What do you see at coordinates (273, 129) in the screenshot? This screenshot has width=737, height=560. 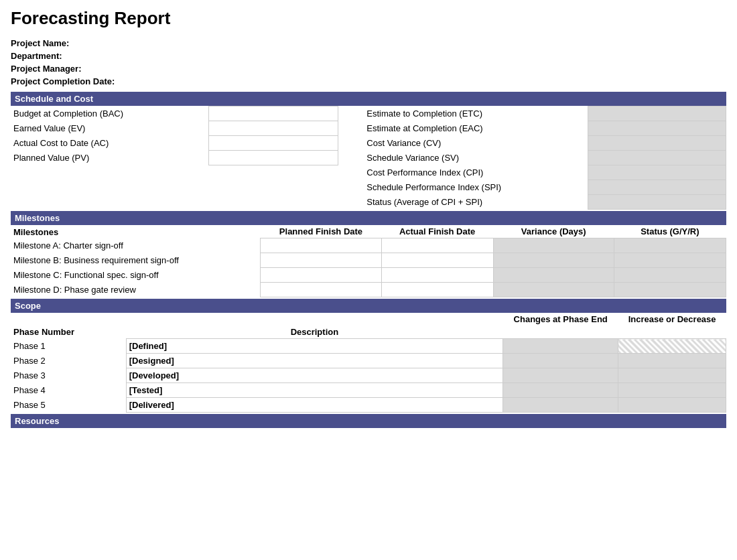 I see `ev-input` at bounding box center [273, 129].